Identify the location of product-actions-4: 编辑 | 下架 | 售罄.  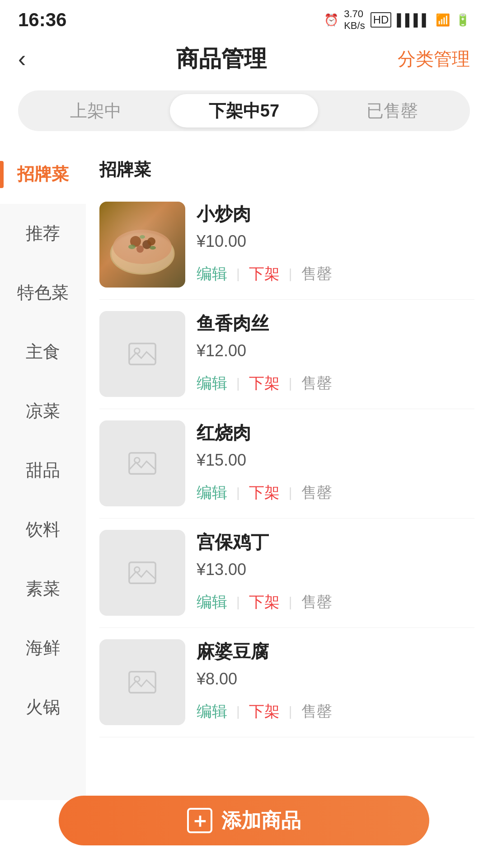
(335, 602).